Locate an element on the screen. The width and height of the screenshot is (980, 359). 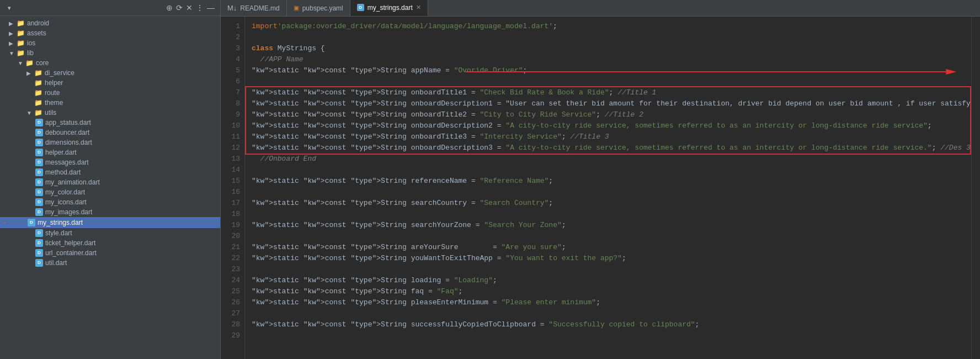
tab-close-icon: ✕ is located at coordinates (418, 8).